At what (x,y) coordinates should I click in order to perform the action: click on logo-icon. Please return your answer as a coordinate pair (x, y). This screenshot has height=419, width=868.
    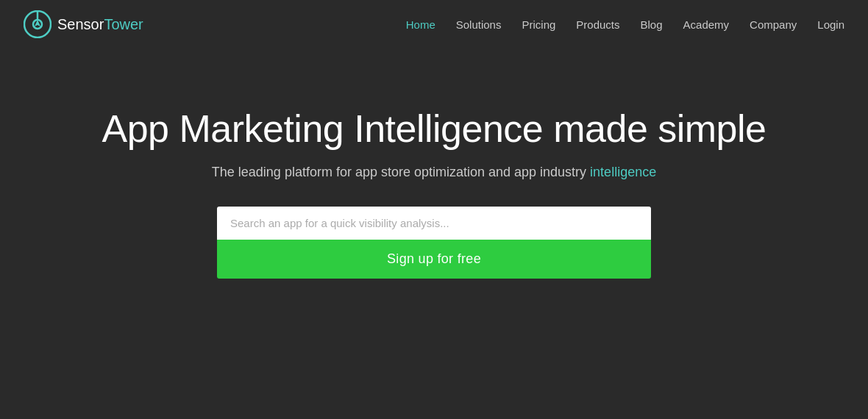
    Looking at the image, I should click on (38, 24).